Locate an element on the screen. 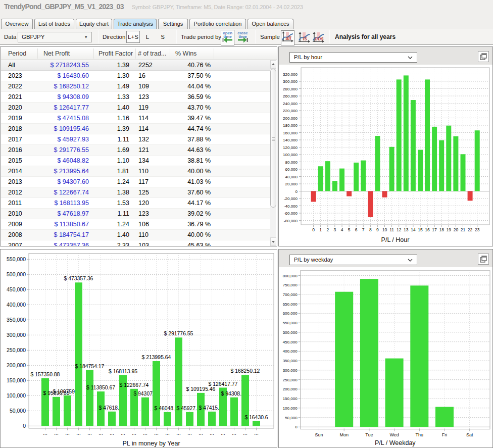 Image resolution: width=493 pixels, height=448 pixels. svg-text: PL in money by Year is located at coordinates (151, 443).